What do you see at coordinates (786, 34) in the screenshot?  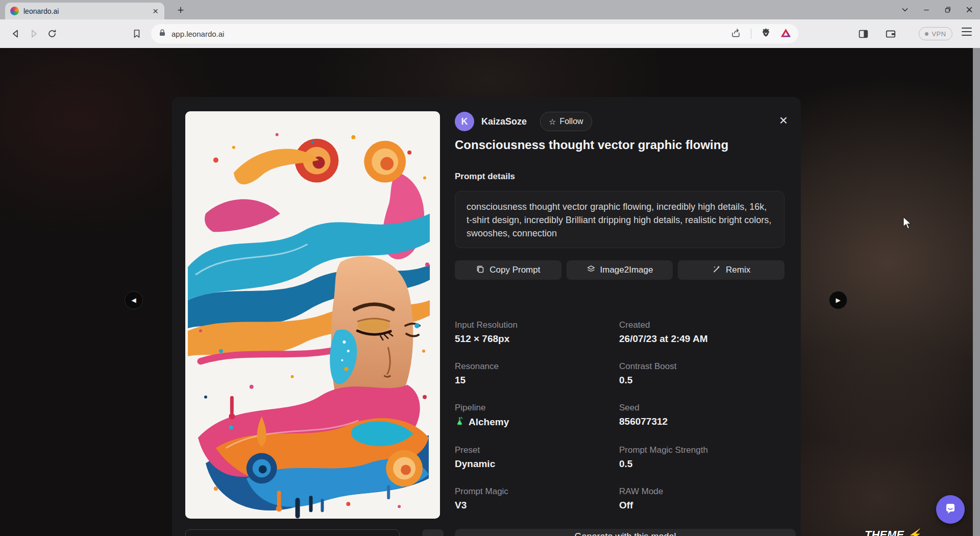 I see `brave-rewards-bat-icon` at bounding box center [786, 34].